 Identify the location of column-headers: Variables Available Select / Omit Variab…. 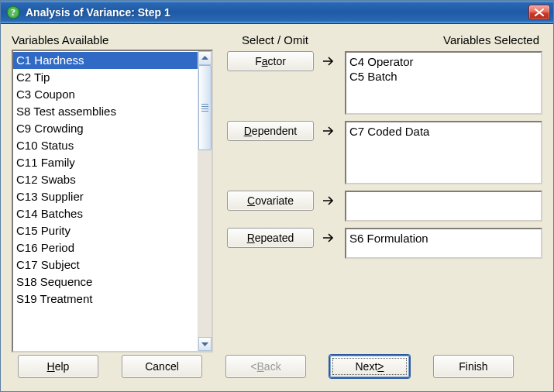
(277, 40).